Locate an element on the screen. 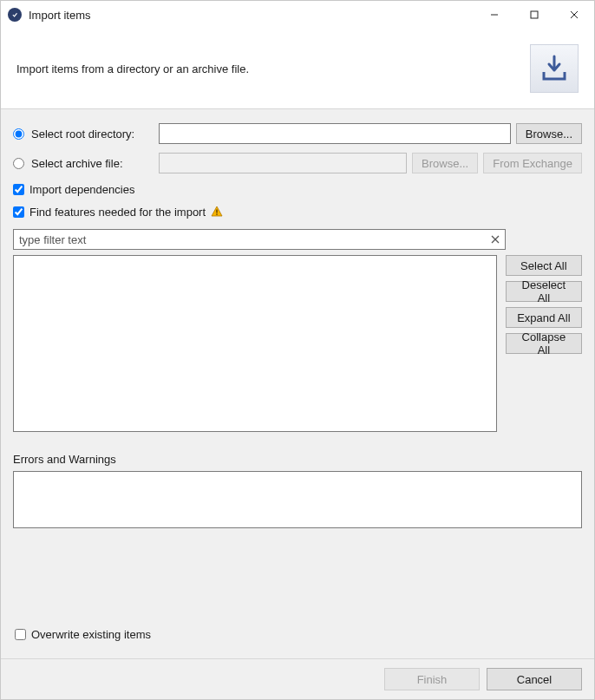  close-button is located at coordinates (574, 15).